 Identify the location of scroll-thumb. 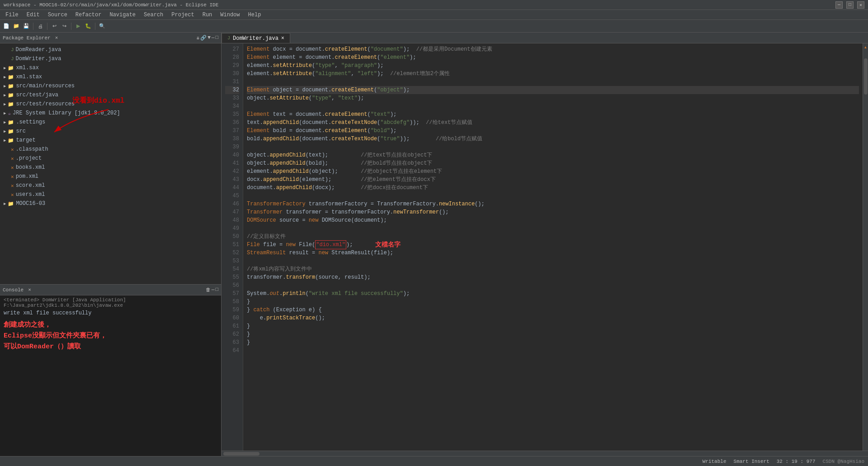
(866, 76).